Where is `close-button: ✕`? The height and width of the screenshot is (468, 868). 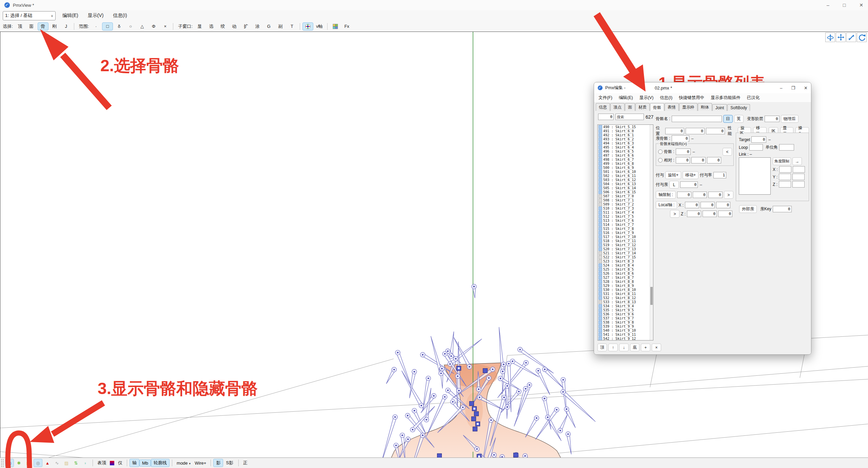
close-button: ✕ is located at coordinates (861, 5).